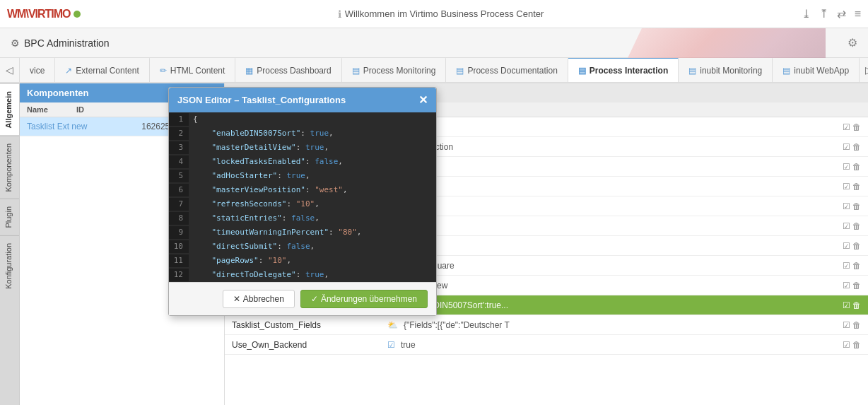 Image resolution: width=868 pixels, height=405 pixels. What do you see at coordinates (401, 345) in the screenshot?
I see `ein-val-own-backend: ☑ true` at bounding box center [401, 345].